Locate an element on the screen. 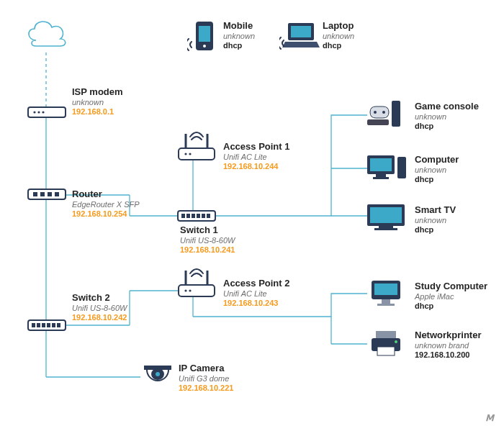  laptop-icon is located at coordinates (301, 37).